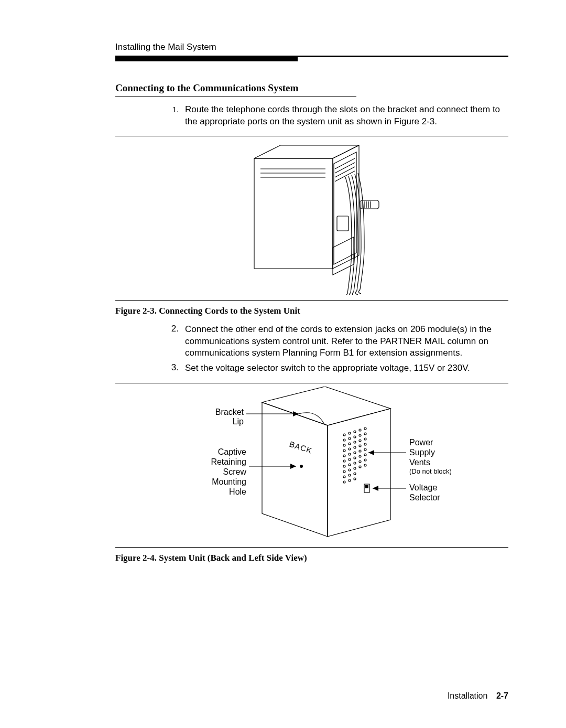 This screenshot has width=566, height=728. Describe the element at coordinates (238, 492) in the screenshot. I see `svg-text: Hole` at that location.